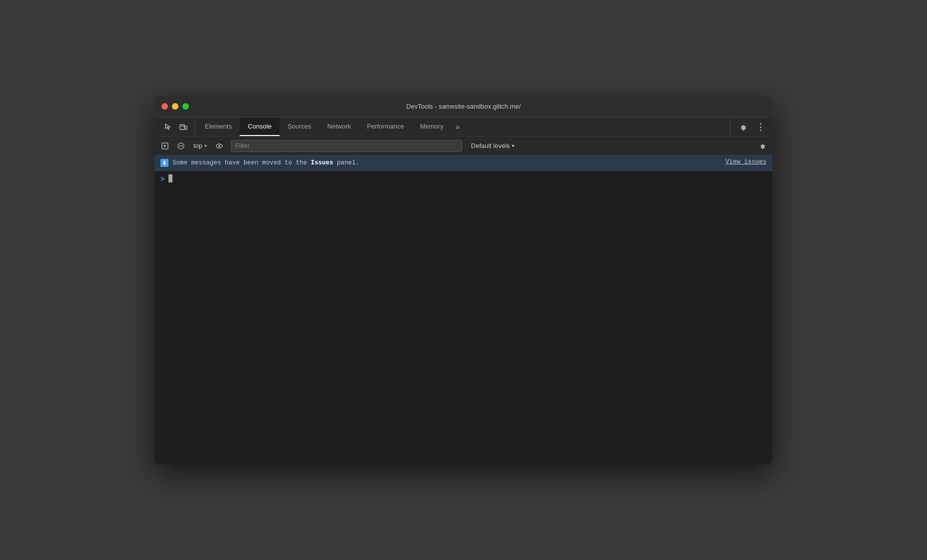 Image resolution: width=927 pixels, height=560 pixels. I want to click on tab-bar: Elements Console Sources Network Perform…, so click(464, 127).